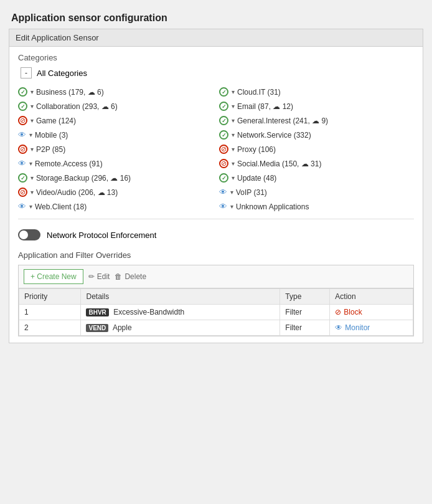 This screenshot has width=432, height=504. What do you see at coordinates (216, 57) in the screenshot?
I see `categories-label: Categories` at bounding box center [216, 57].